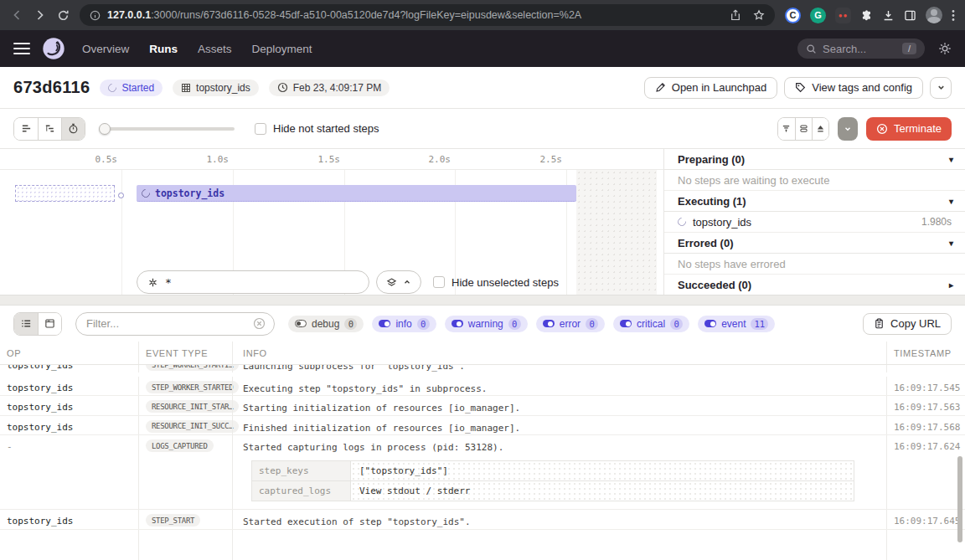 This screenshot has width=965, height=560. I want to click on share-icon, so click(735, 15).